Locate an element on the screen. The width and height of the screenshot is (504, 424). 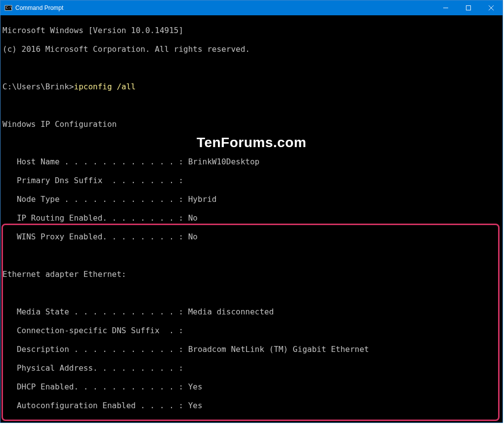
window-title: Command Prompt is located at coordinates (40, 8).